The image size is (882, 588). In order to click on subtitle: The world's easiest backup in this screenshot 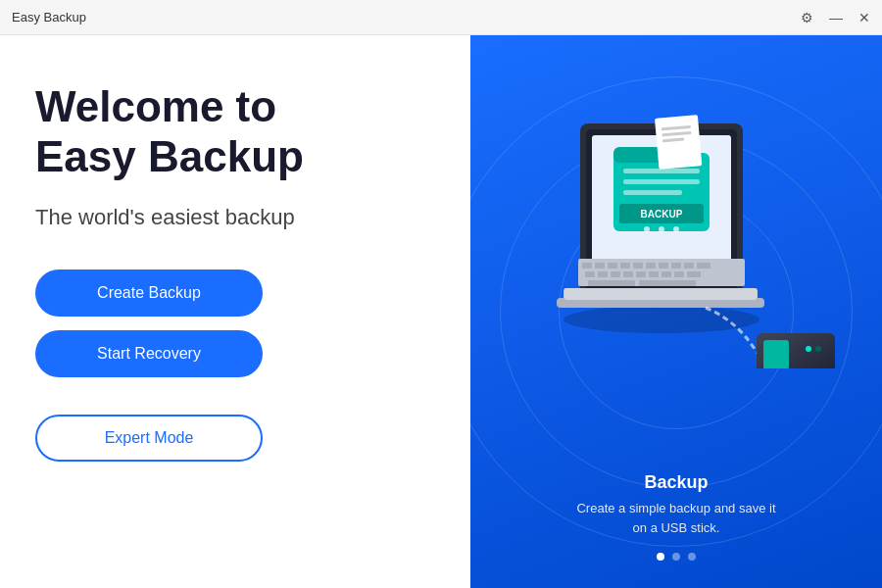, I will do `click(235, 218)`.